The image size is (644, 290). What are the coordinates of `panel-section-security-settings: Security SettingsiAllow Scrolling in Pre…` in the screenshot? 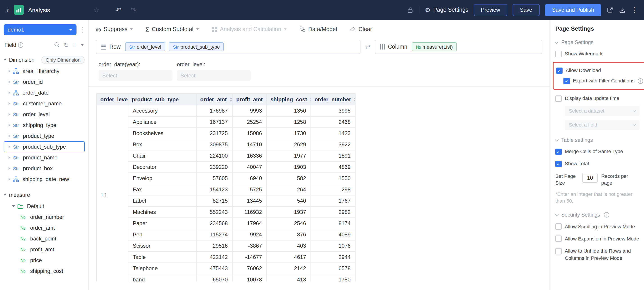 It's located at (598, 237).